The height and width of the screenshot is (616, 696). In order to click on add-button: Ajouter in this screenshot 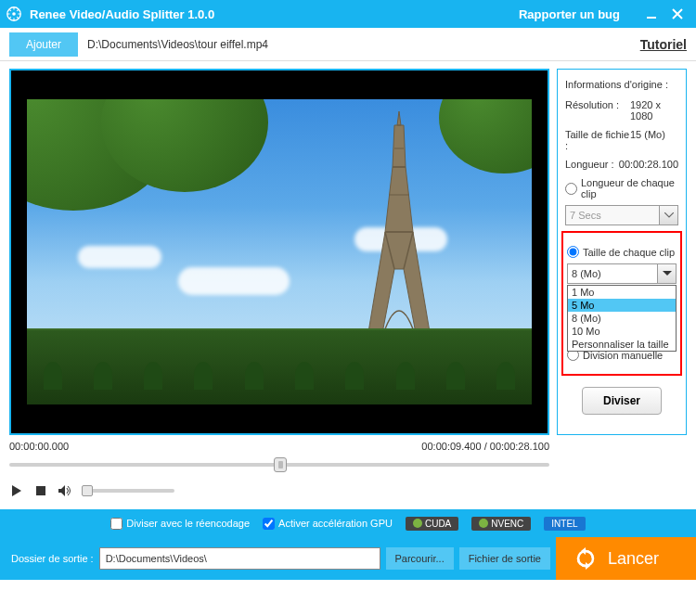, I will do `click(44, 45)`.